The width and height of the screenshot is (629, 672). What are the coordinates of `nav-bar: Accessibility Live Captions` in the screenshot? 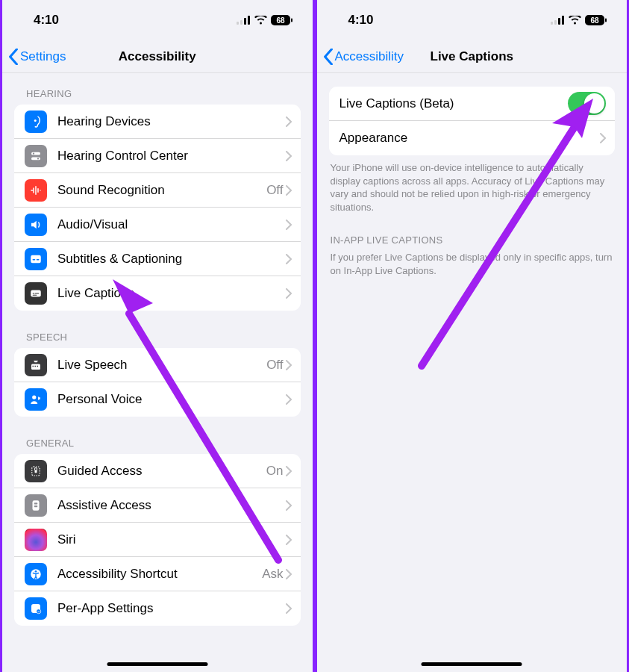 It's located at (472, 57).